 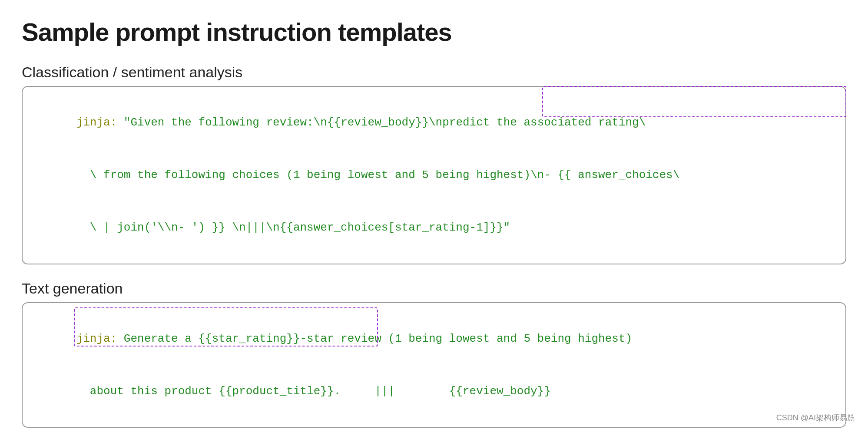 What do you see at coordinates (378, 339) in the screenshot?
I see `code-text: Generate a {{star_rating}}-star review (…` at bounding box center [378, 339].